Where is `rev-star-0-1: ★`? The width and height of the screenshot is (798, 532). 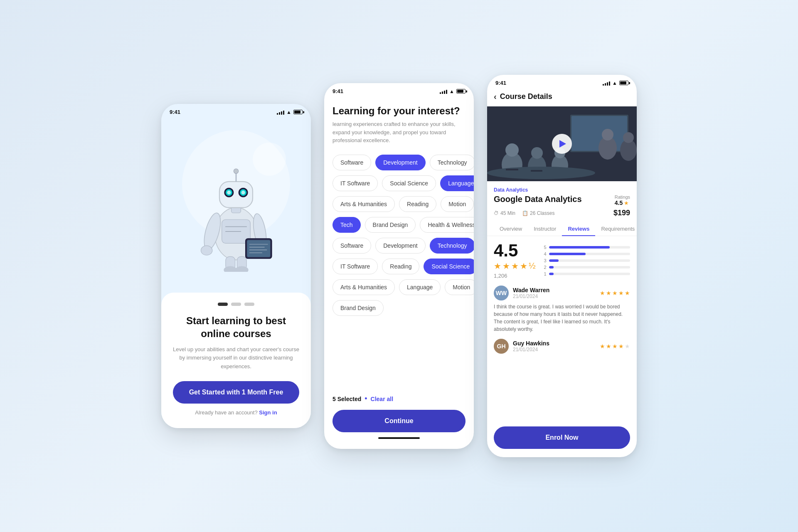 rev-star-0-1: ★ is located at coordinates (608, 293).